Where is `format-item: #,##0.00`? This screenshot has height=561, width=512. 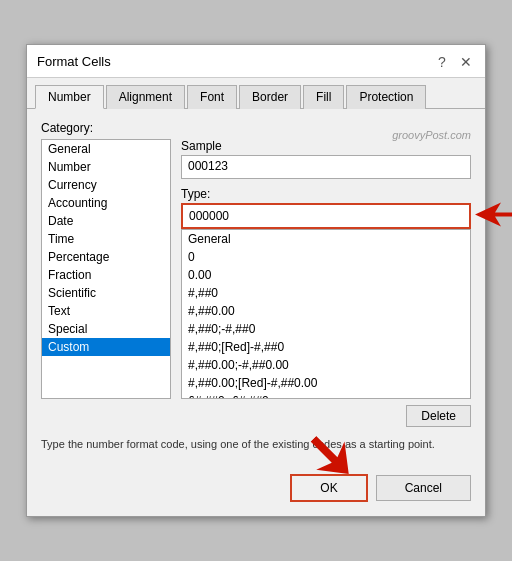
format-item: #,##0.00 is located at coordinates (326, 311).